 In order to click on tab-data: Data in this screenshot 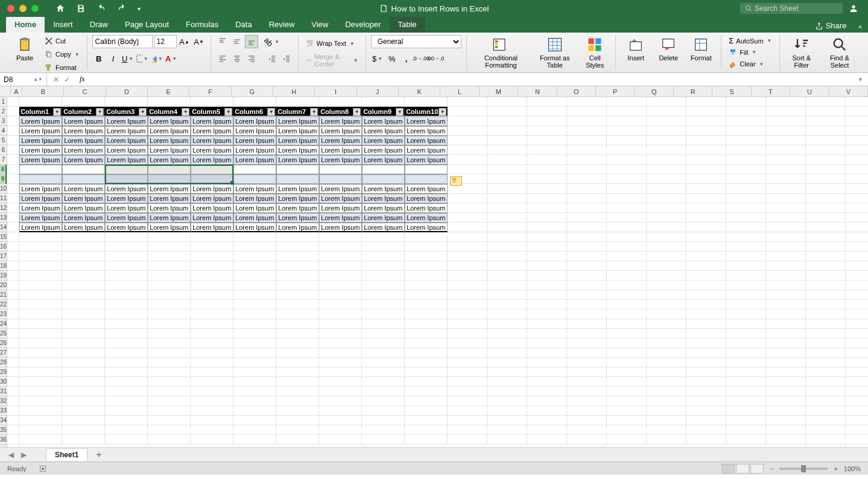, I will do `click(244, 24)`.